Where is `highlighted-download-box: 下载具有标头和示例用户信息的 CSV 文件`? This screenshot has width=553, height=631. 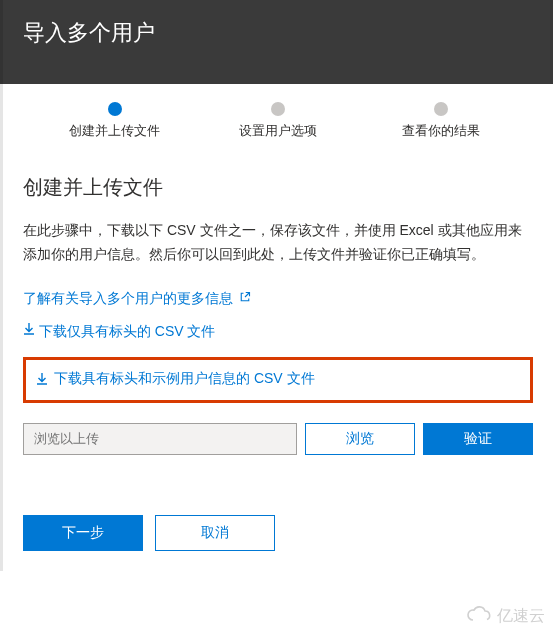
highlighted-download-box: 下载具有标头和示例用户信息的 CSV 文件 is located at coordinates (278, 380).